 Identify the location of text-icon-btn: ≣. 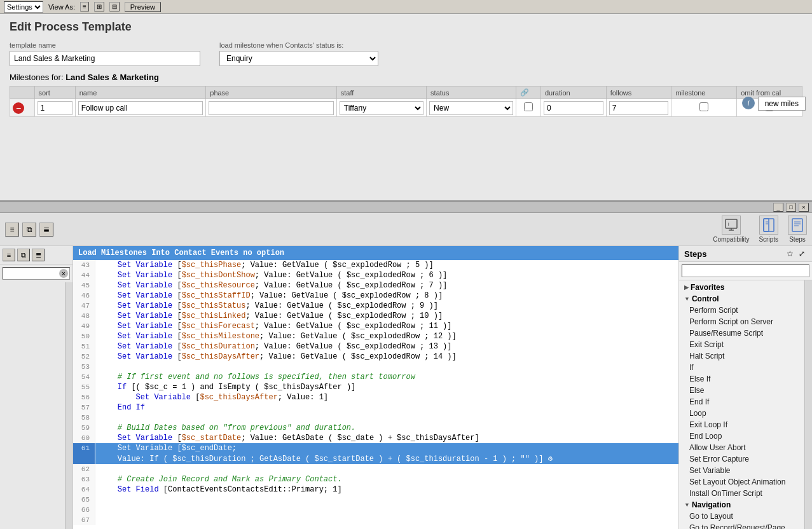
(46, 230).